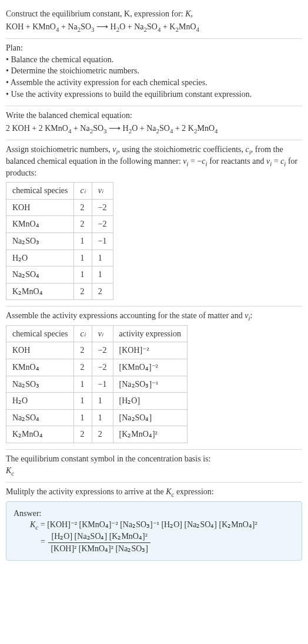 The image size is (308, 644). What do you see at coordinates (82, 333) in the screenshot?
I see `label: cᵢ` at bounding box center [82, 333].